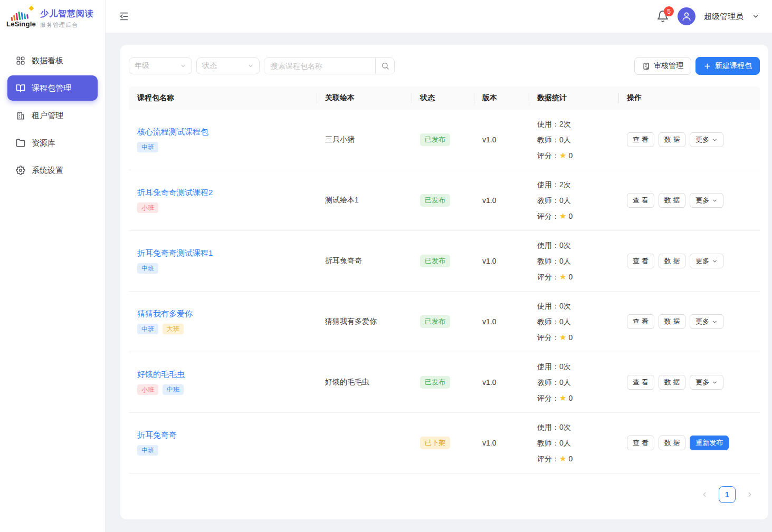 The image size is (772, 532). Describe the element at coordinates (160, 66) in the screenshot. I see `grade-filter-select: 年级` at that location.